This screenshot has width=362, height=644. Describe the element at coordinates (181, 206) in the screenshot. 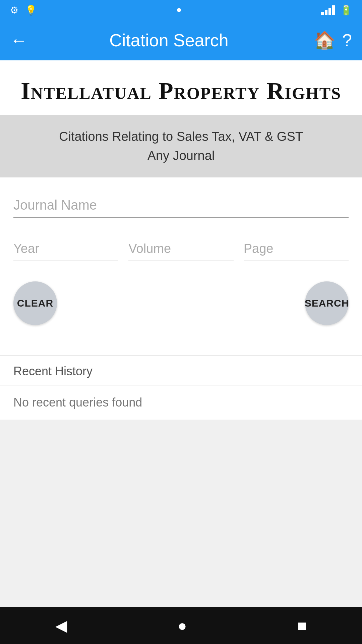

I see `journal-name-input` at that location.